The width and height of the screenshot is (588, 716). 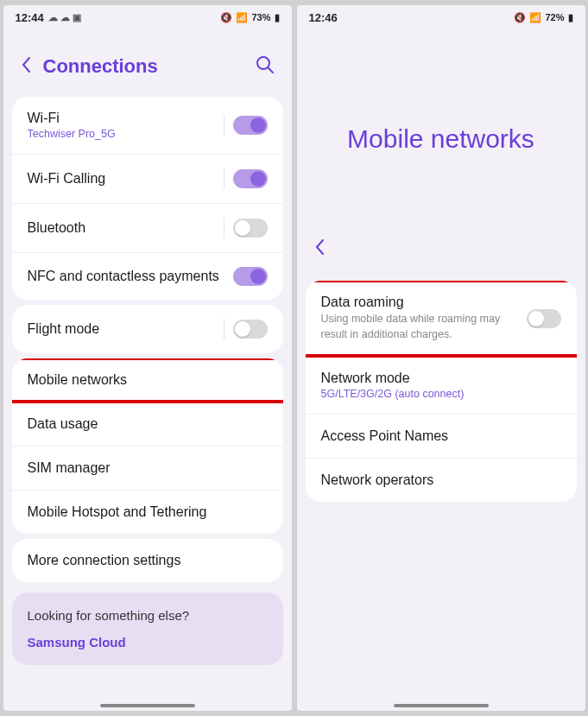 What do you see at coordinates (148, 199) in the screenshot?
I see `settings-card: Wi-FiTechwiser Pro_5GWi-Fi CallingBlueto…` at bounding box center [148, 199].